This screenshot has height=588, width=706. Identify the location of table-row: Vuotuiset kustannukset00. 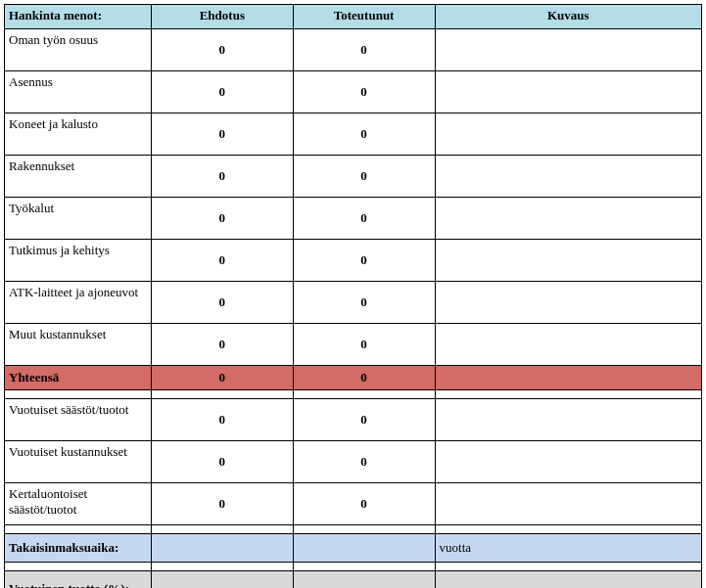
(353, 462).